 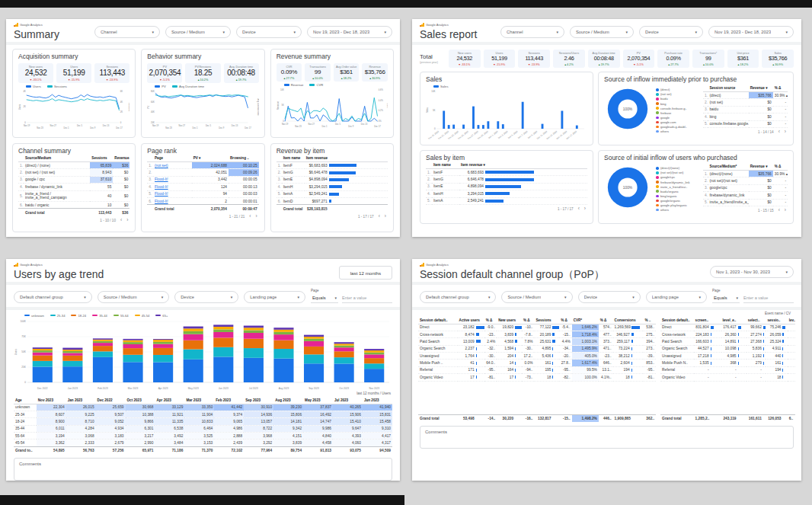 I want to click on column-header: % .., so click(x=649, y=321).